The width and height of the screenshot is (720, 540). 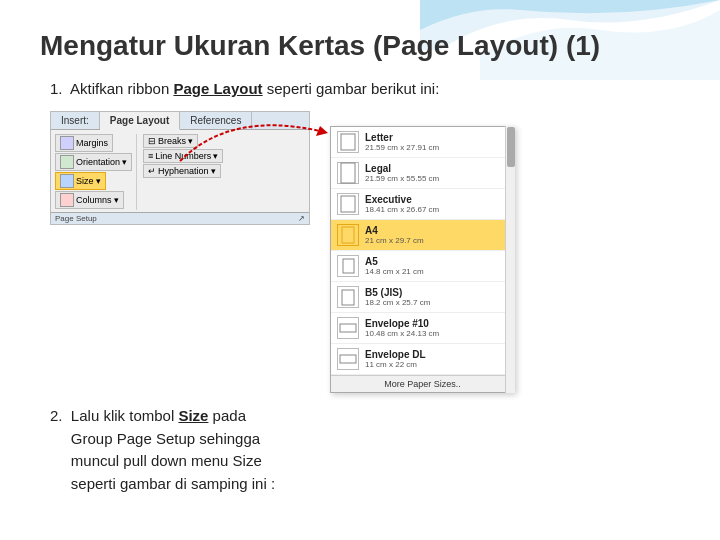 What do you see at coordinates (422, 204) in the screenshot?
I see `dropdown-item-executive: Executive 18.41 cm x 26.67 cm` at bounding box center [422, 204].